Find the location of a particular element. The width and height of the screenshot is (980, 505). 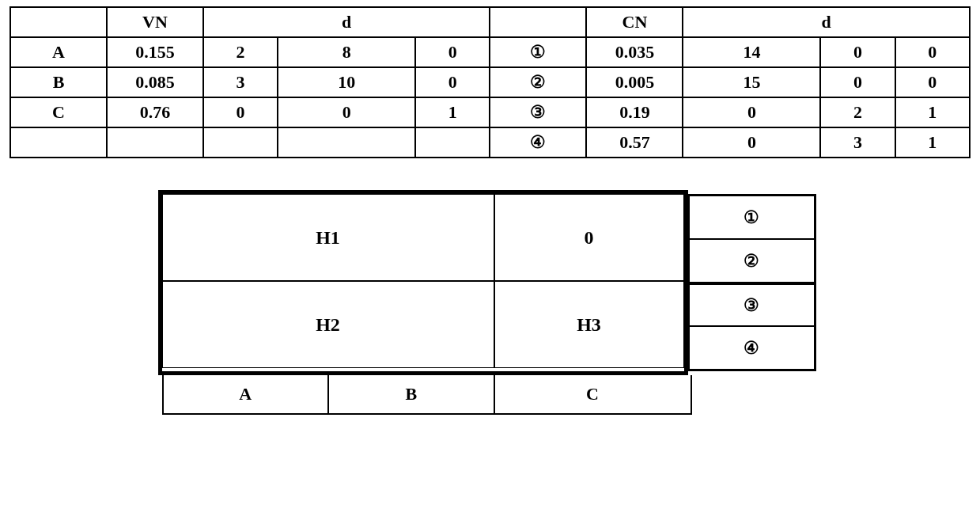

row-label is located at coordinates (59, 142).